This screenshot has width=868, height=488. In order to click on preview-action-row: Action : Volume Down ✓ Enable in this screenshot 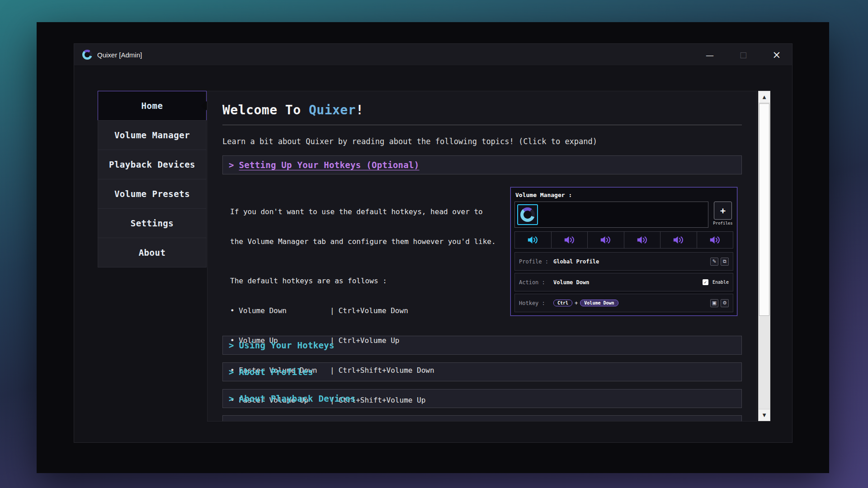, I will do `click(624, 282)`.